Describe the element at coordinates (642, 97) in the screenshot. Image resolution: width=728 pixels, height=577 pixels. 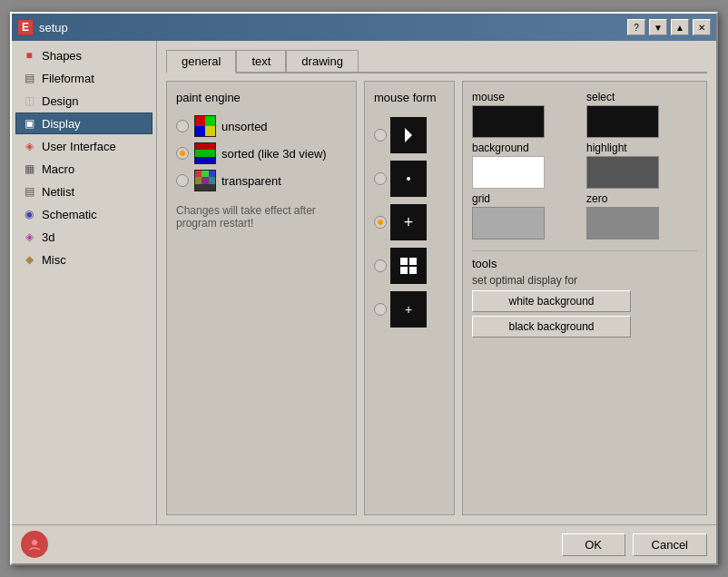
I see `color-label-select: select` at that location.